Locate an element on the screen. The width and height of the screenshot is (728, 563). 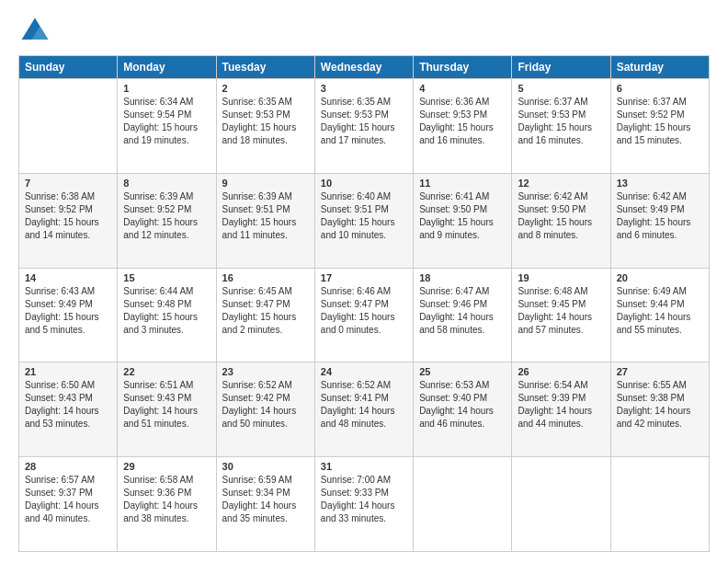
day-info: Sunrise: 6:37 AM Sunset: 9:52 PM Dayligh… is located at coordinates (660, 121).